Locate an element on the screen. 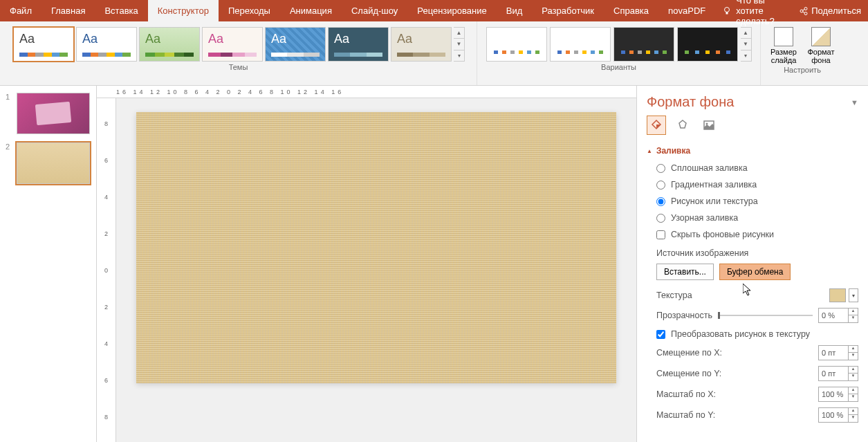 This screenshot has width=868, height=442. tab-home: Главная is located at coordinates (68, 11).